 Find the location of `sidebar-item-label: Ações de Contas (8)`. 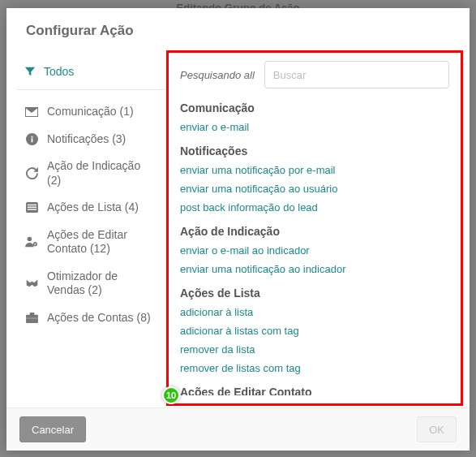

sidebar-item-label: Ações de Contas (8) is located at coordinates (99, 318).